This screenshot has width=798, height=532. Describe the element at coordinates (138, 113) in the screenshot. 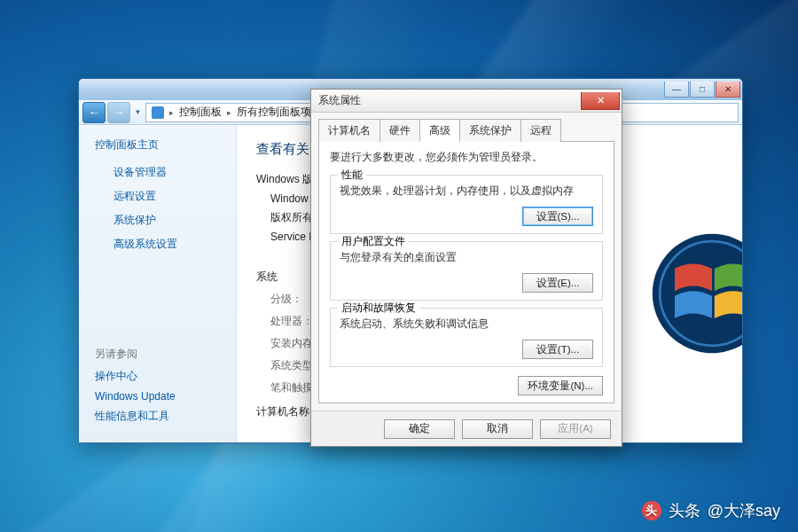

I see `history-dropdown: ▼` at that location.